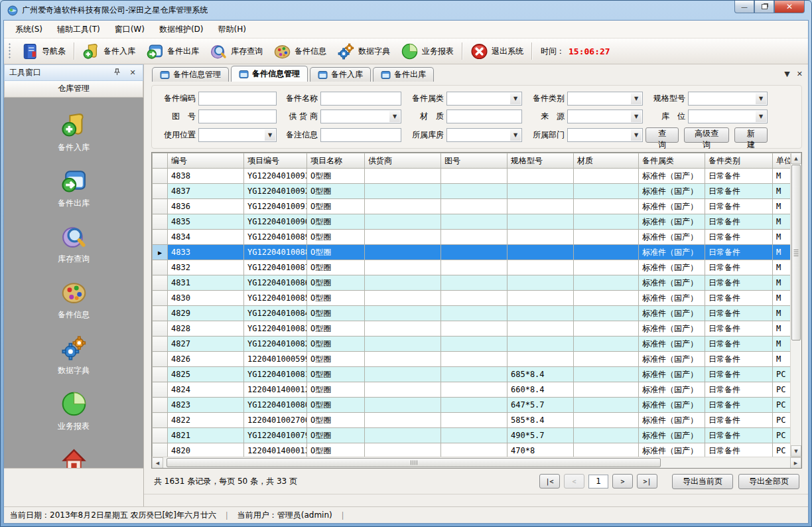 Image resolution: width=812 pixels, height=527 pixels. What do you see at coordinates (472, 374) in the screenshot?
I see `table-row: 4825YG12204010081O型圈685*8.4标准件（国产）日常备件PC` at bounding box center [472, 374].